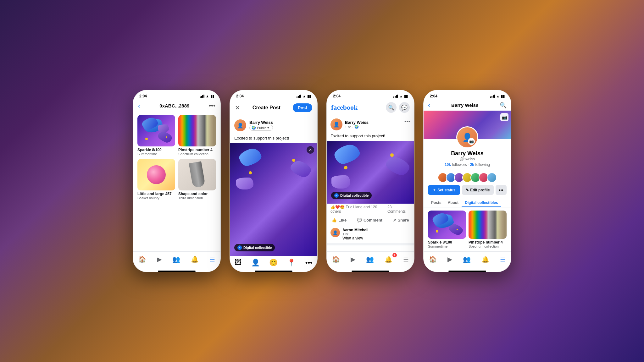 The image size is (644, 362). What do you see at coordinates (487, 242) in the screenshot?
I see `profile-nft-name-2: Pinstripe number 4` at bounding box center [487, 242].